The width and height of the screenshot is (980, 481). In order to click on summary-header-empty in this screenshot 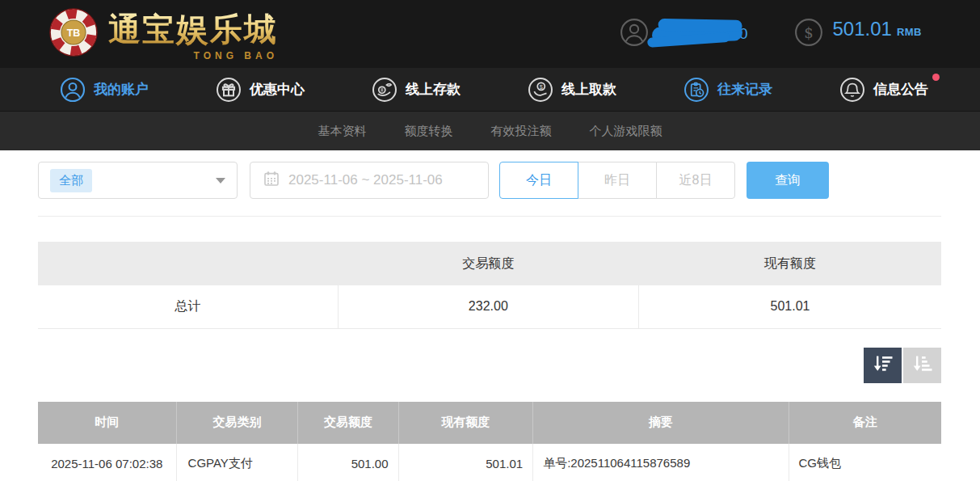, I will do `click(187, 264)`.